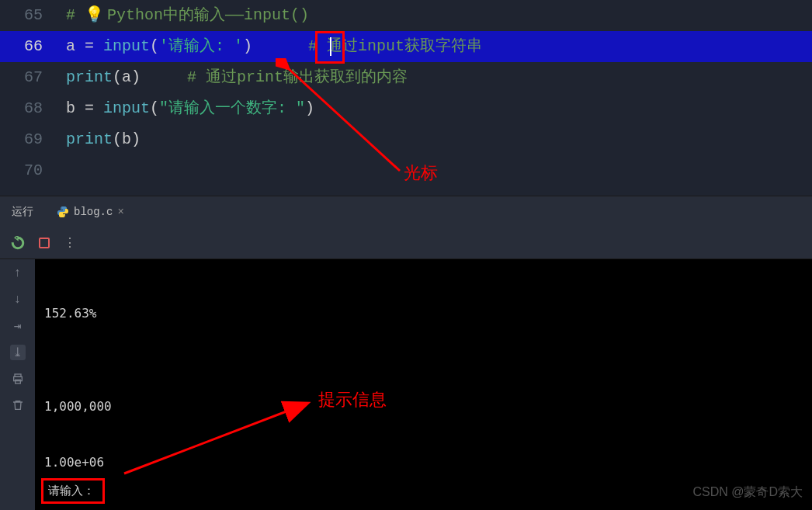  What do you see at coordinates (18, 300) in the screenshot?
I see `scroll-down-icon: ↓` at bounding box center [18, 300].